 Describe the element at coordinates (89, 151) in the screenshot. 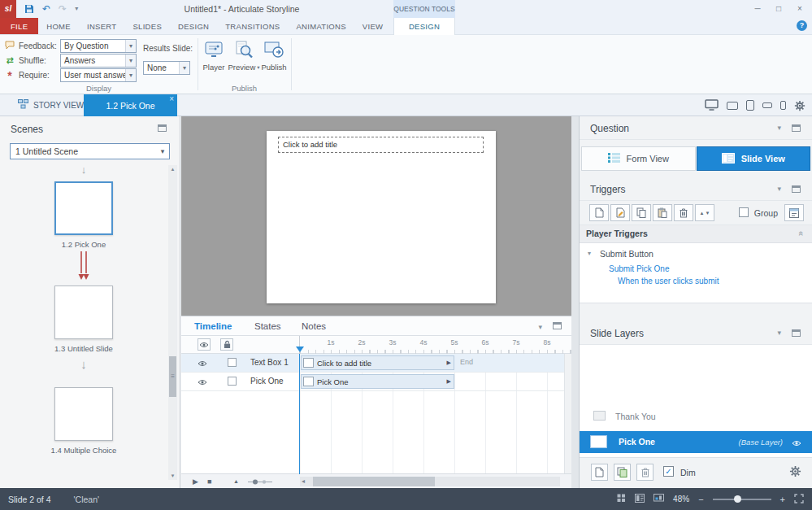

I see `scene-select: 1 Untitled Scene ▾` at that location.